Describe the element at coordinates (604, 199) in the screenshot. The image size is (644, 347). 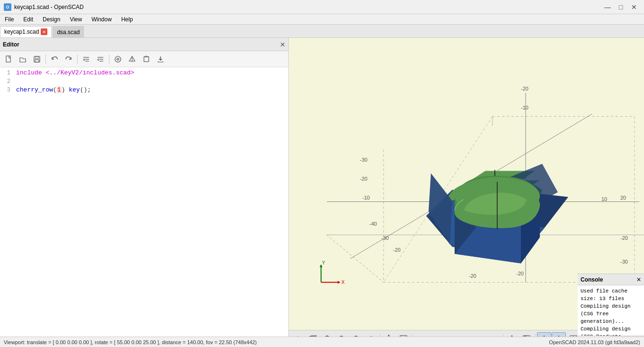
I see `svg-text: 10` at that location.